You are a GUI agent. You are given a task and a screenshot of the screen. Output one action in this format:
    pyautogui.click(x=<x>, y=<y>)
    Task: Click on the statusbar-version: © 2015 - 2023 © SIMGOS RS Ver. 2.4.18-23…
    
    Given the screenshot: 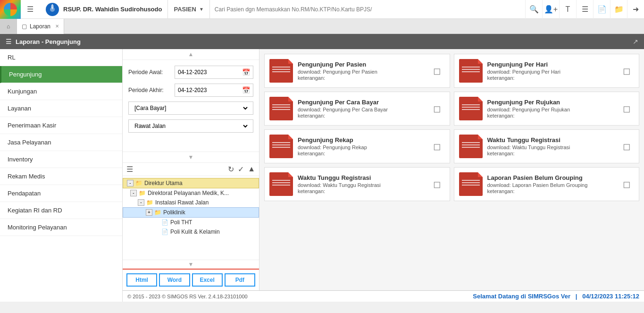 What is the action you would take?
    pyautogui.click(x=188, y=296)
    